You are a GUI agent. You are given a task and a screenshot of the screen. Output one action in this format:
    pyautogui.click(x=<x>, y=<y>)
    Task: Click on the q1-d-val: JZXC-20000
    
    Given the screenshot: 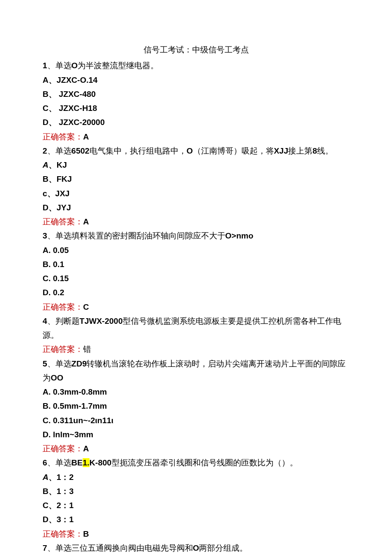 What is the action you would take?
    pyautogui.click(x=82, y=122)
    